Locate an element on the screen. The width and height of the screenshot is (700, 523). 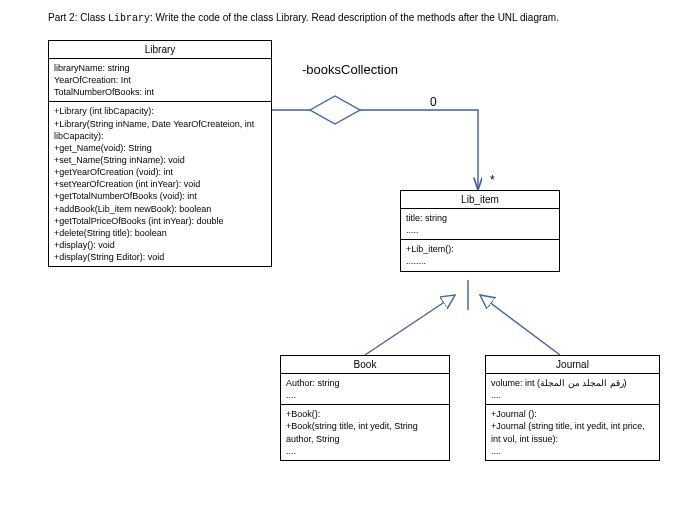
association-label: -booksCollection is located at coordinates (350, 70).